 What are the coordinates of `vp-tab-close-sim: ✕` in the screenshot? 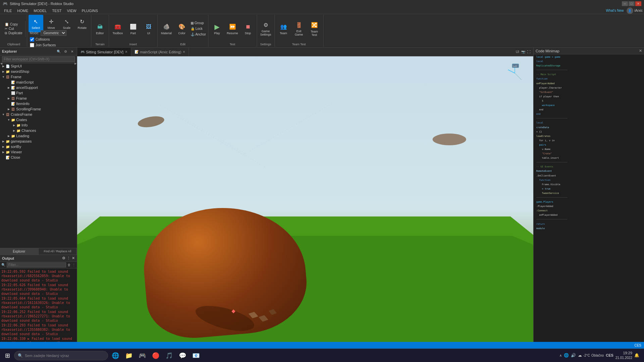 It's located at (126, 52).